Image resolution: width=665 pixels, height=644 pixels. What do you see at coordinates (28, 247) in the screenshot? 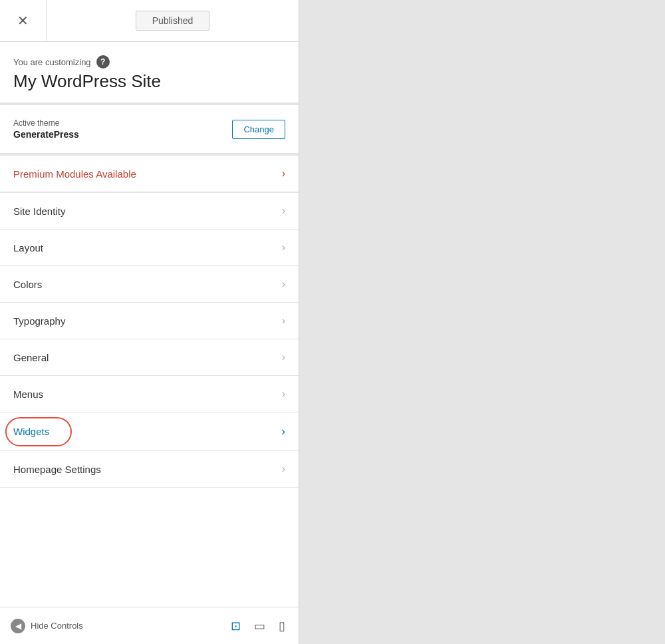
I see `layout-label: Layout` at bounding box center [28, 247].